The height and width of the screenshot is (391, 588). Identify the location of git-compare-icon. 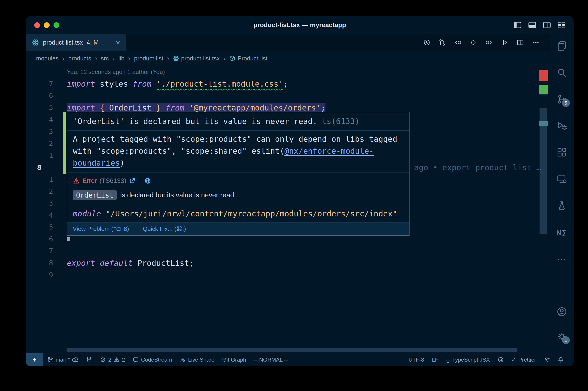
(442, 42).